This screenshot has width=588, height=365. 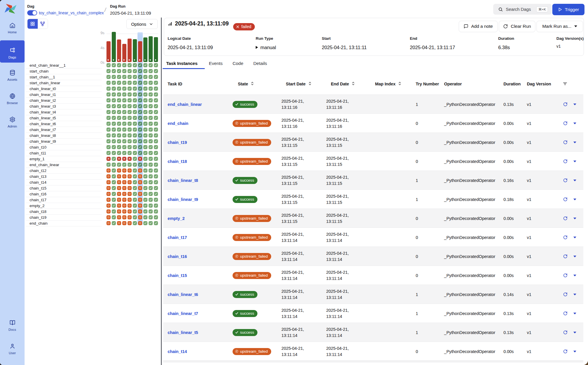 I want to click on grid-task-label: chain_t19, so click(x=38, y=218).